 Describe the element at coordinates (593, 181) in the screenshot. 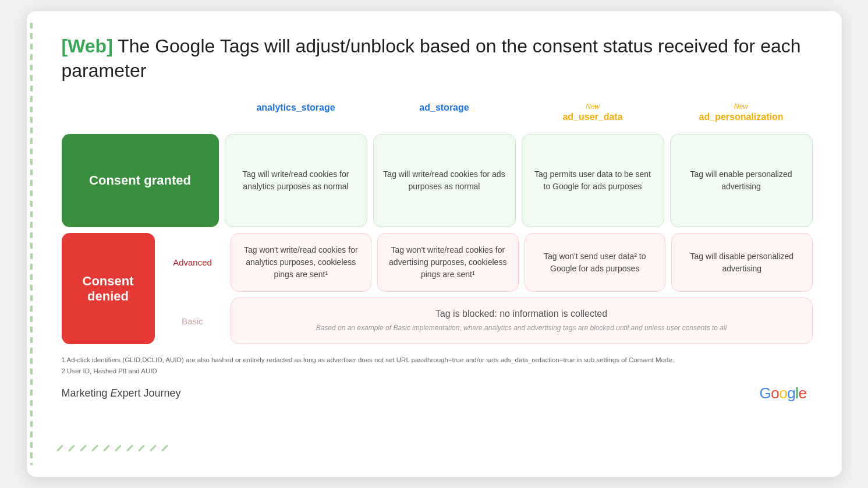

I see `granted-ad-user-cell: Tag permits user data to be sent to Goog…` at that location.